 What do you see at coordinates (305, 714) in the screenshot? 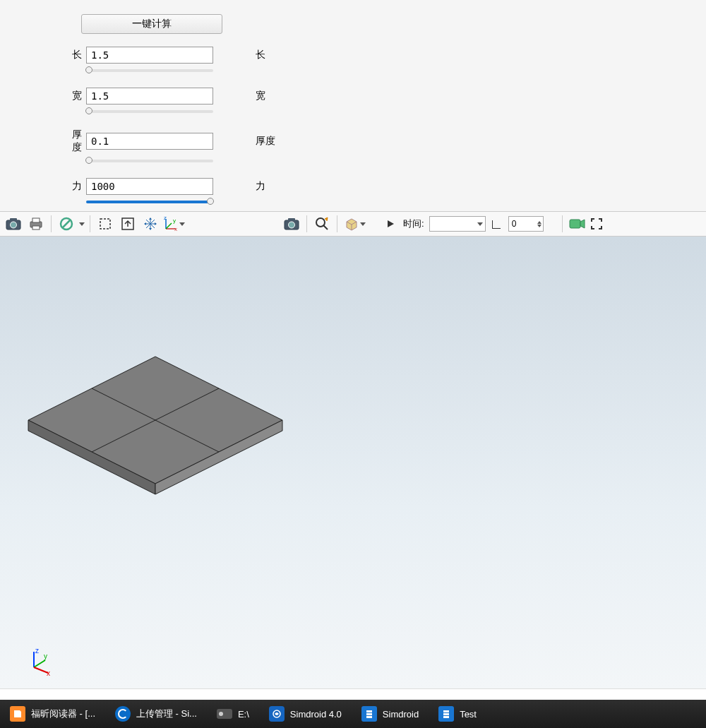
I see `taskbar-item-simdroid4: Simdroid 4.0` at bounding box center [305, 714].